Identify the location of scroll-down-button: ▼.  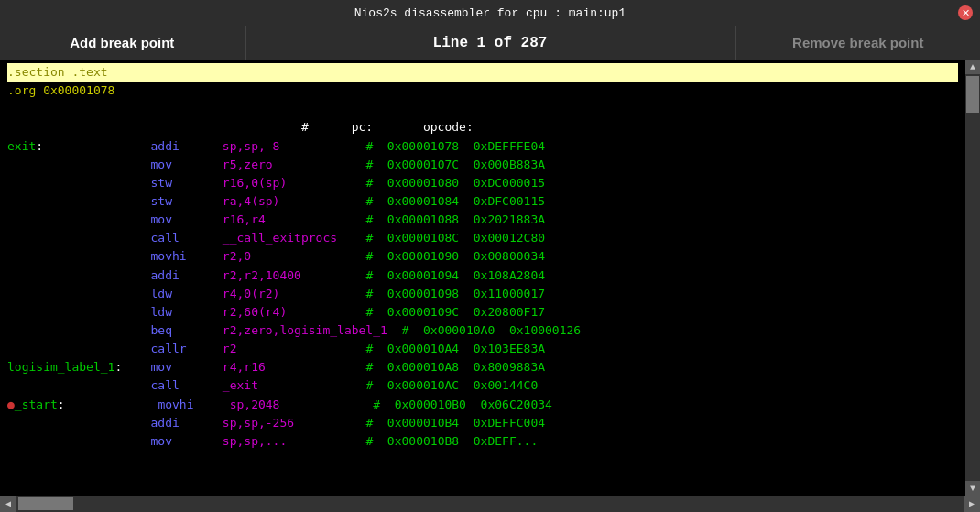
(973, 488).